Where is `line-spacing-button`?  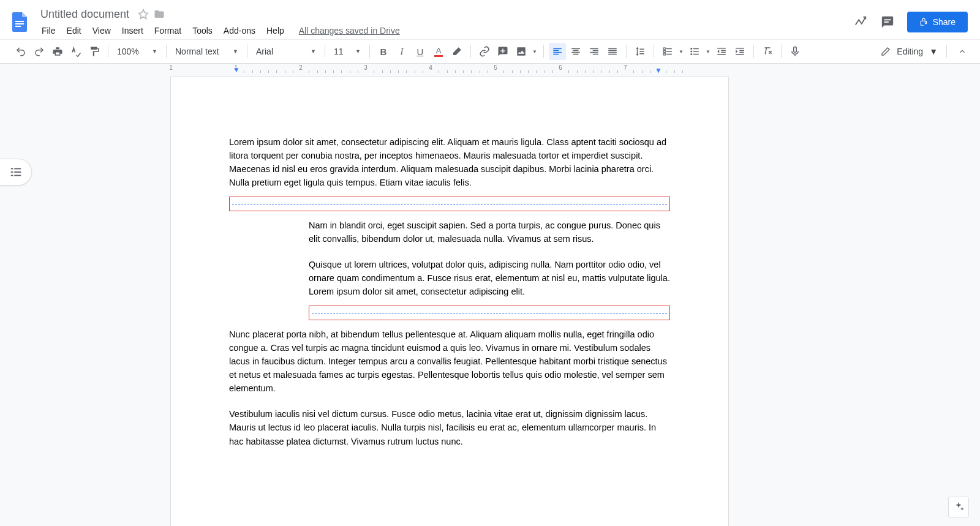
line-spacing-button is located at coordinates (640, 51).